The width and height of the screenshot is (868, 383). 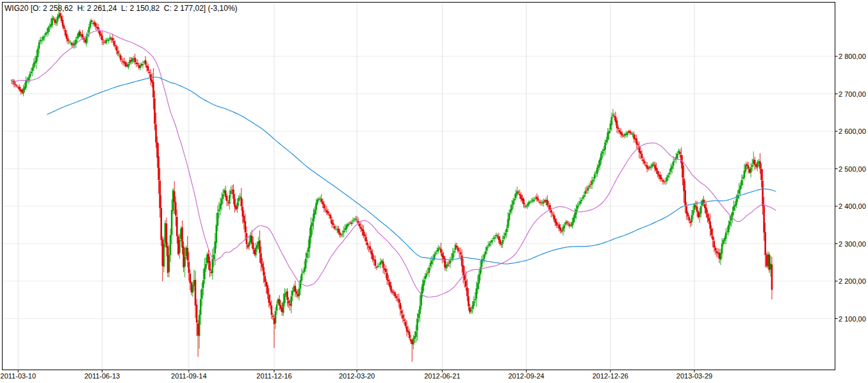 I want to click on y-tick-label: 2 200,00, so click(x=852, y=281).